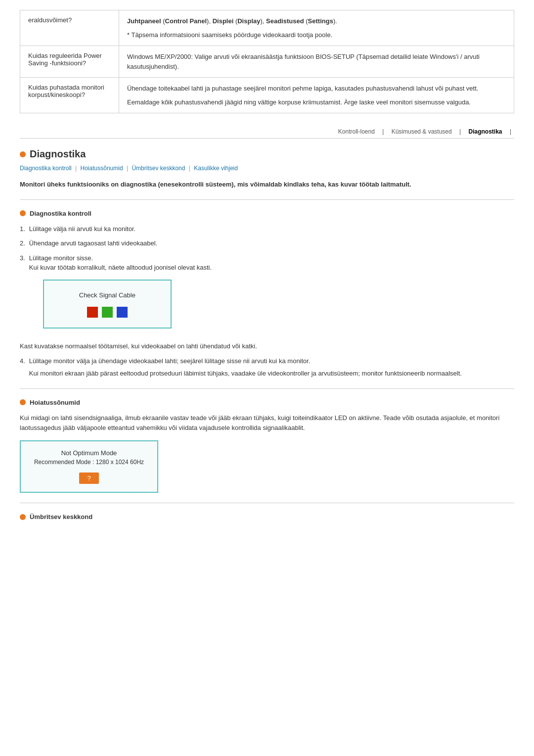 The width and height of the screenshot is (534, 756). I want to click on page-title-row: Diagnostika, so click(267, 154).